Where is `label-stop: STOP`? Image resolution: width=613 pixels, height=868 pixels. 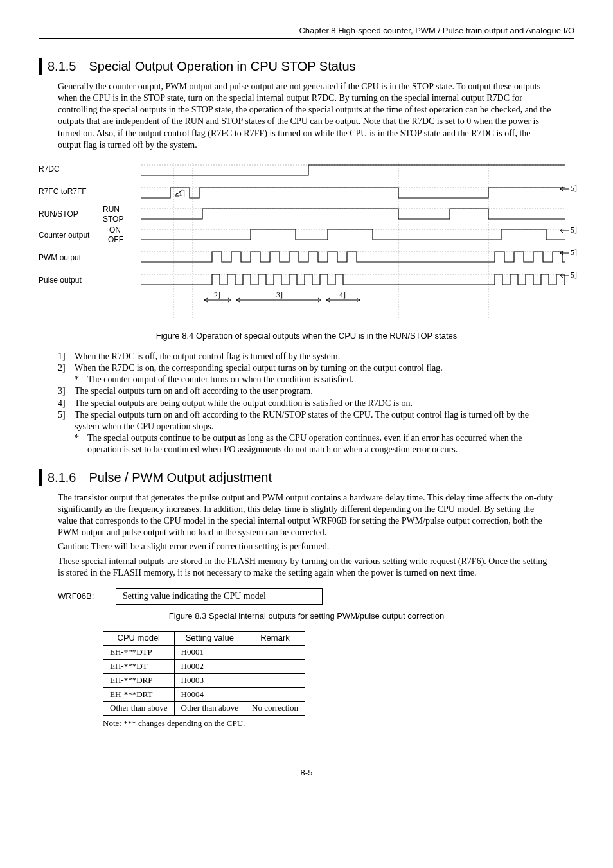
label-stop: STOP is located at coordinates (113, 219).